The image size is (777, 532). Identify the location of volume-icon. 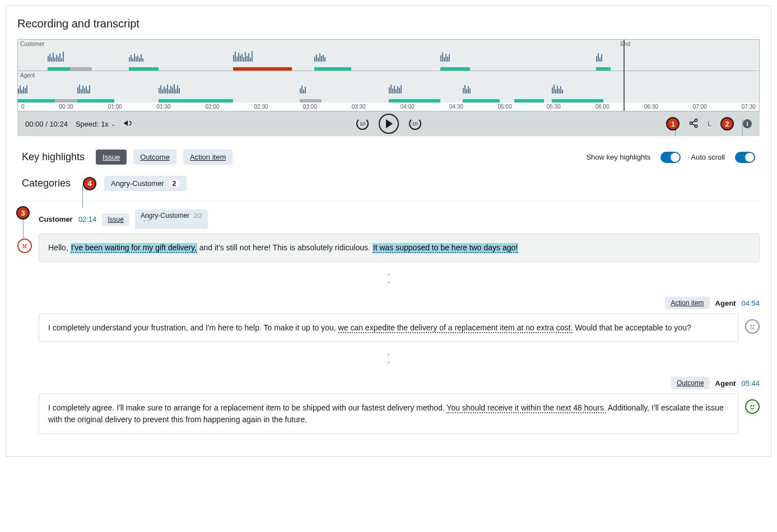
(128, 124).